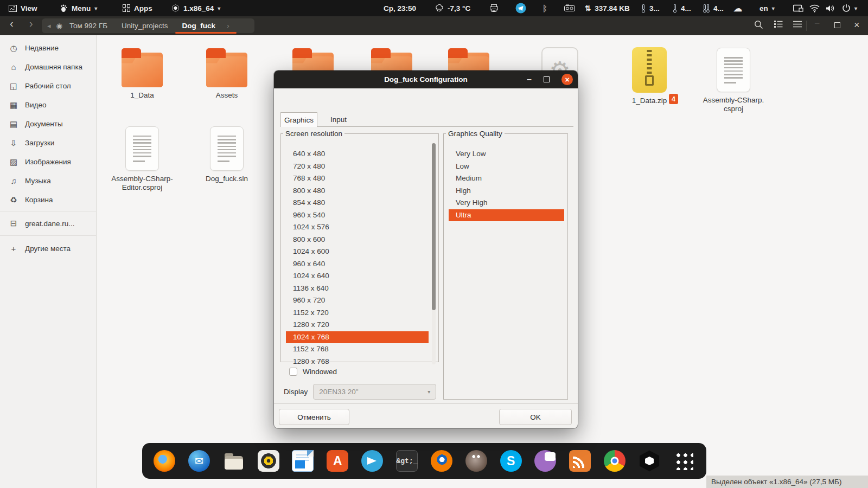 The image size is (868, 488). What do you see at coordinates (682, 8) in the screenshot?
I see `sensor-2: 4...` at bounding box center [682, 8].